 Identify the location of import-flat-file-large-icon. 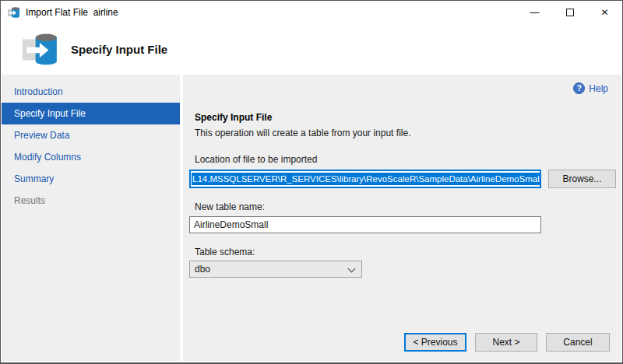
(41, 50).